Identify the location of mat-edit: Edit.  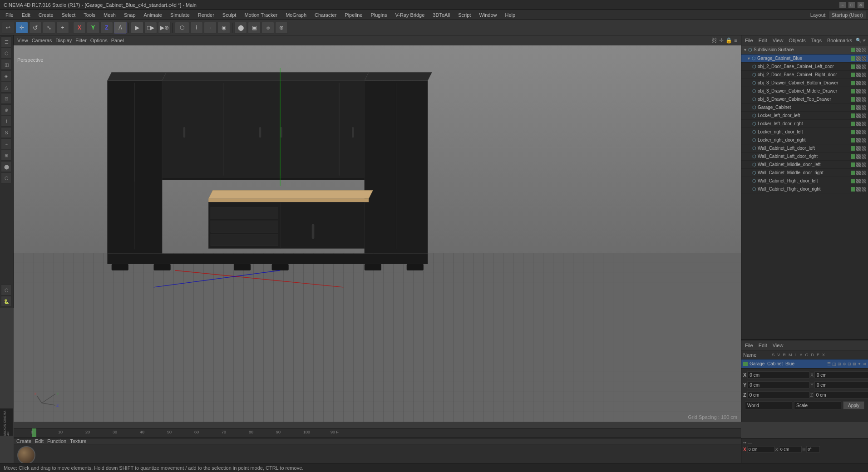
(39, 441).